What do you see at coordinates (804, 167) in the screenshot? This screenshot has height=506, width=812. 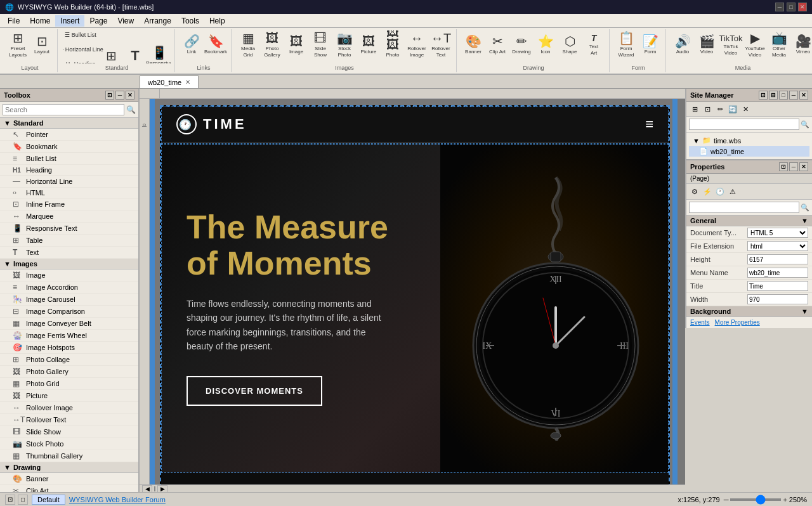 I see `prop-close-btn: ✕` at bounding box center [804, 167].